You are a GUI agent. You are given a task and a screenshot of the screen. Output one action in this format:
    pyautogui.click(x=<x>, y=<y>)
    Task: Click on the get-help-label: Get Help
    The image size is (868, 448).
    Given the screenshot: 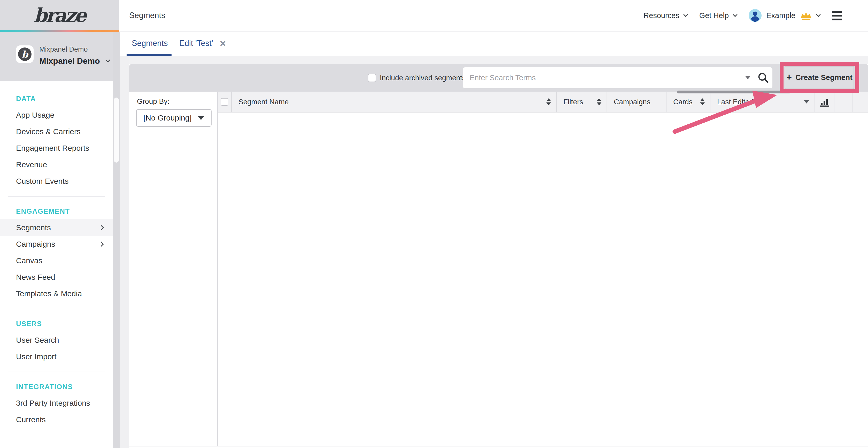 What is the action you would take?
    pyautogui.click(x=714, y=15)
    